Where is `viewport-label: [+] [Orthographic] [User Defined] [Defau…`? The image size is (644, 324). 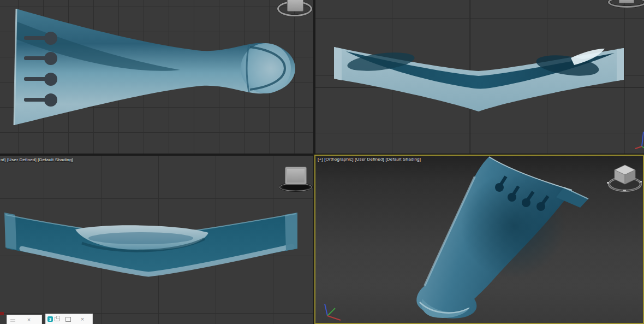 viewport-label: [+] [Orthographic] [User Defined] [Defau… is located at coordinates (369, 160).